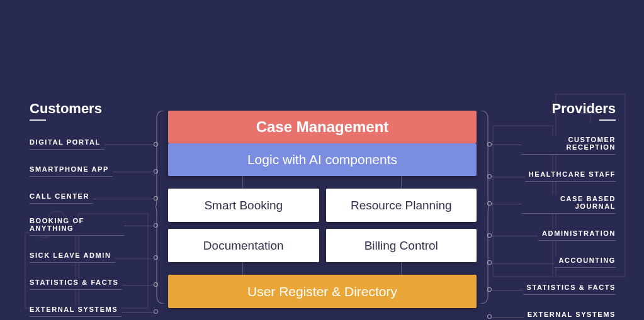 The width and height of the screenshot is (644, 320). I want to click on item-label: ADMINISTRATION, so click(577, 235).